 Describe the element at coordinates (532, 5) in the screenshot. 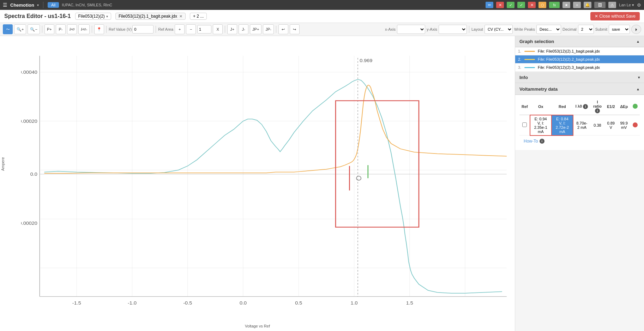

I see `close2-icon: ✕` at that location.